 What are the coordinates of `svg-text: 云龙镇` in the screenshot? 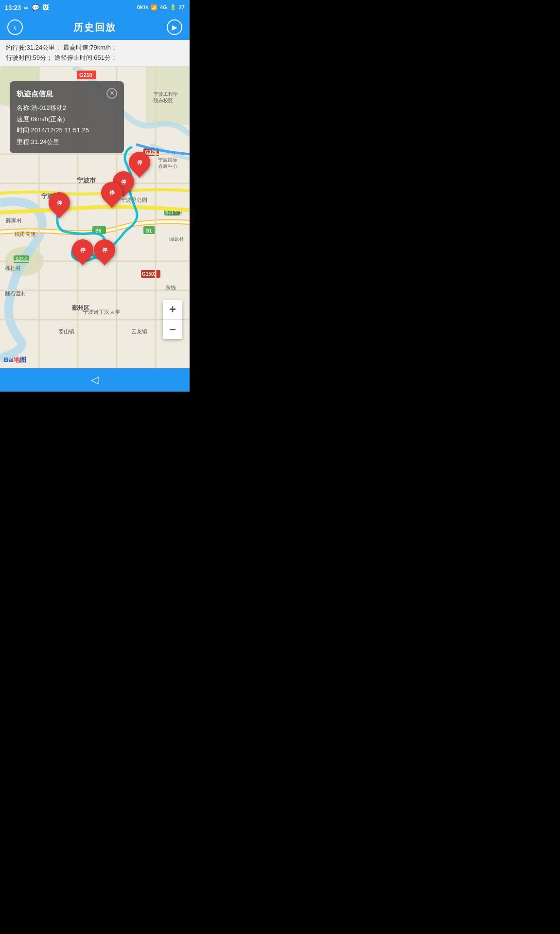 It's located at (139, 331).